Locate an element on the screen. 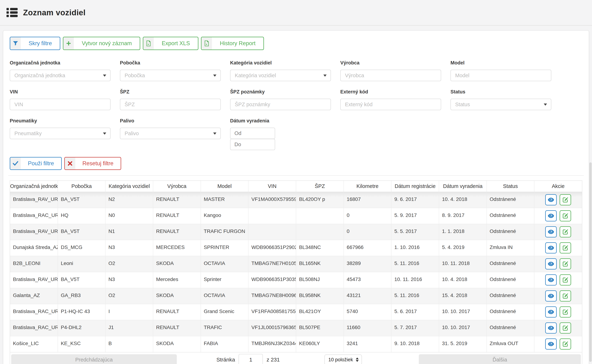 The image size is (592, 364). page-header: Zoznam vozidiel is located at coordinates (296, 13).